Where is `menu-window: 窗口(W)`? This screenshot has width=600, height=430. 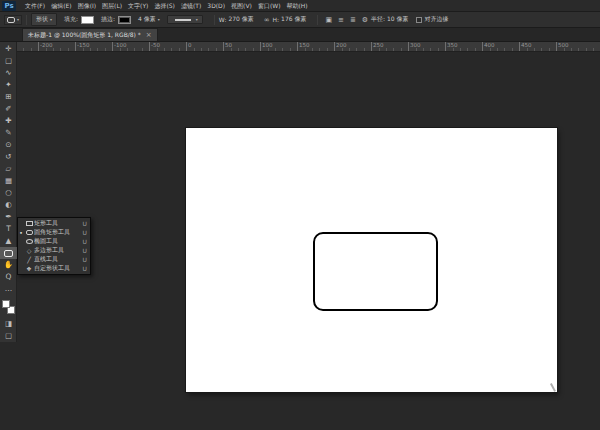 menu-window: 窗口(W) is located at coordinates (270, 6).